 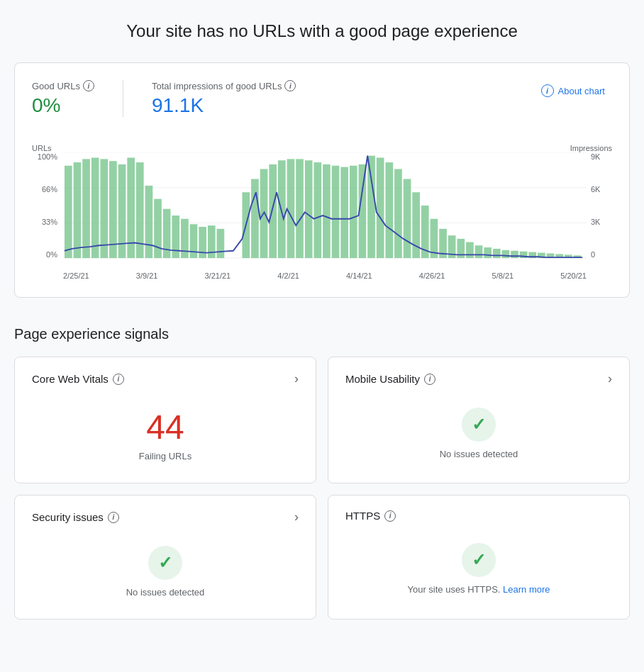 What do you see at coordinates (113, 517) in the screenshot?
I see `security-issues-info-icon: i` at bounding box center [113, 517].